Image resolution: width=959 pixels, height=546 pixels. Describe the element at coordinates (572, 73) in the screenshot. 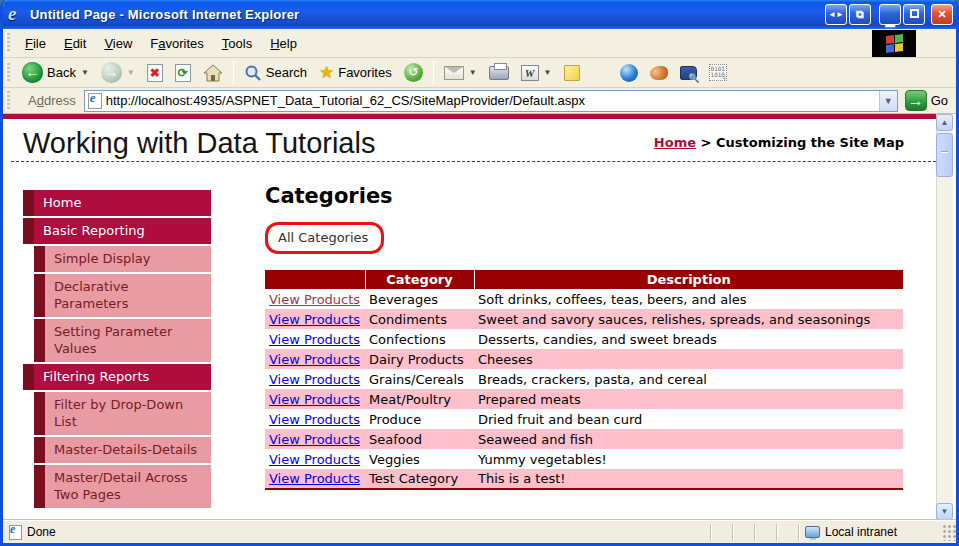

I see `discuss-notes-button` at that location.